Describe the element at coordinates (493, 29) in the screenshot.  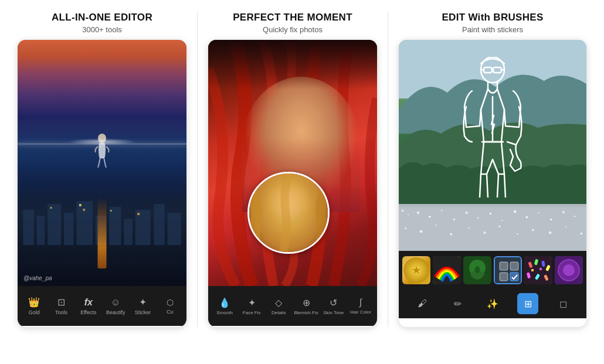
I see `panel-3-subtitle: Paint with stickers` at that location.